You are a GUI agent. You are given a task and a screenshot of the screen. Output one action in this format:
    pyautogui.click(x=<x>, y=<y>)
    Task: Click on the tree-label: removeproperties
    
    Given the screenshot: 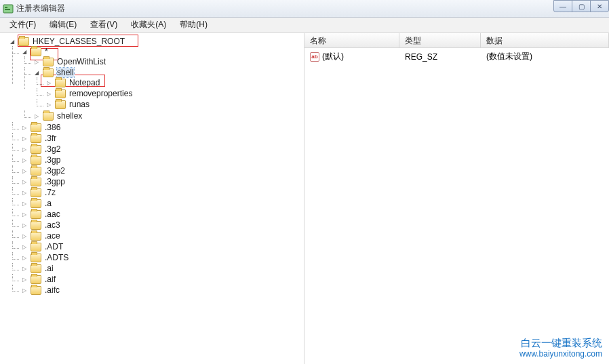 What is the action you would take?
    pyautogui.click(x=100, y=94)
    